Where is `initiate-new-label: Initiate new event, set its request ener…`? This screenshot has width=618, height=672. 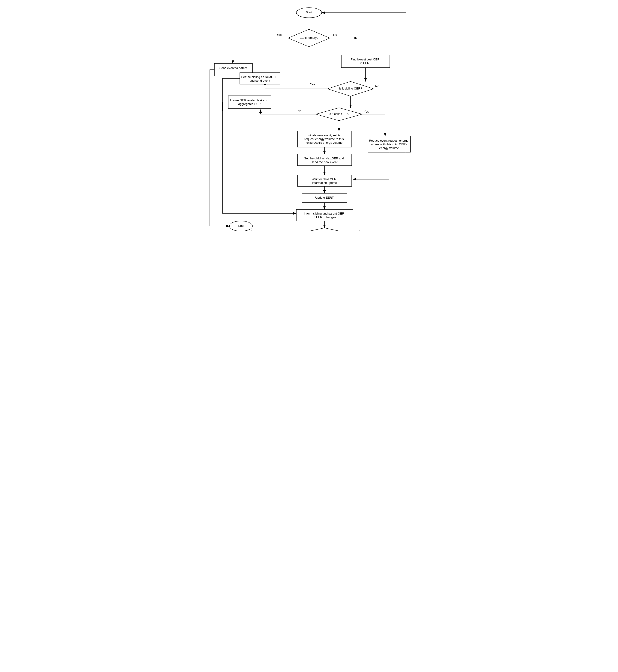
initiate-new-label: Initiate new event, set its request ener… is located at coordinates (324, 139).